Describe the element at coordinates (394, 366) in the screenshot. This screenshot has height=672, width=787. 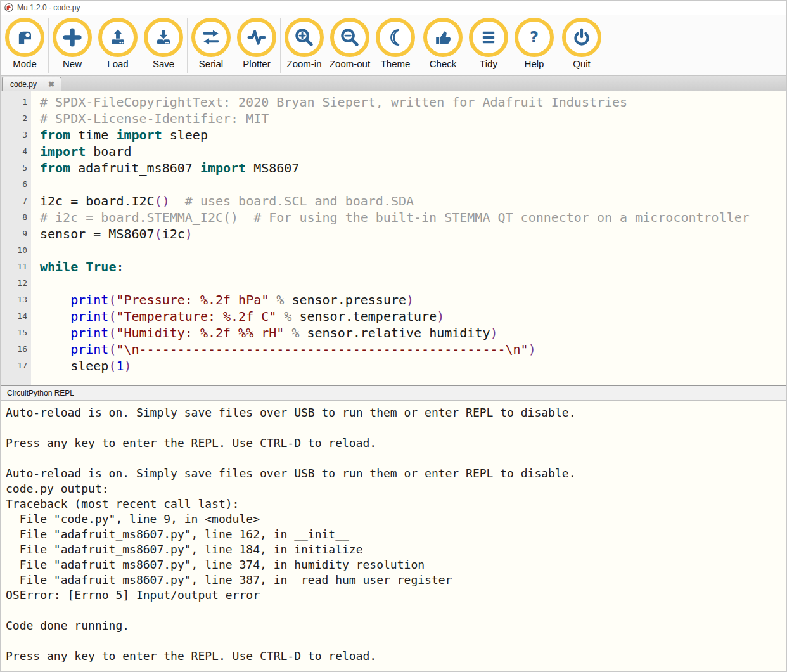
I see `editor-line: 17 sleep(1)` at that location.